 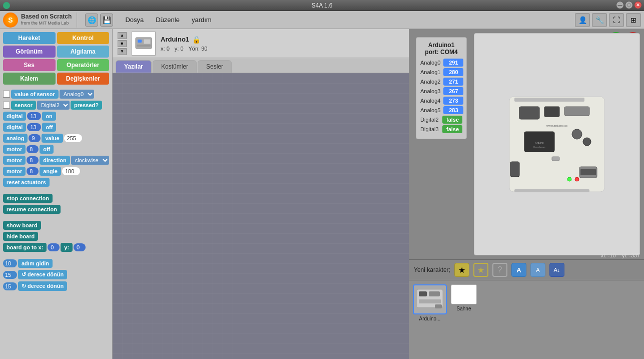 I want to click on analog1-value: 280, so click(x=453, y=72).